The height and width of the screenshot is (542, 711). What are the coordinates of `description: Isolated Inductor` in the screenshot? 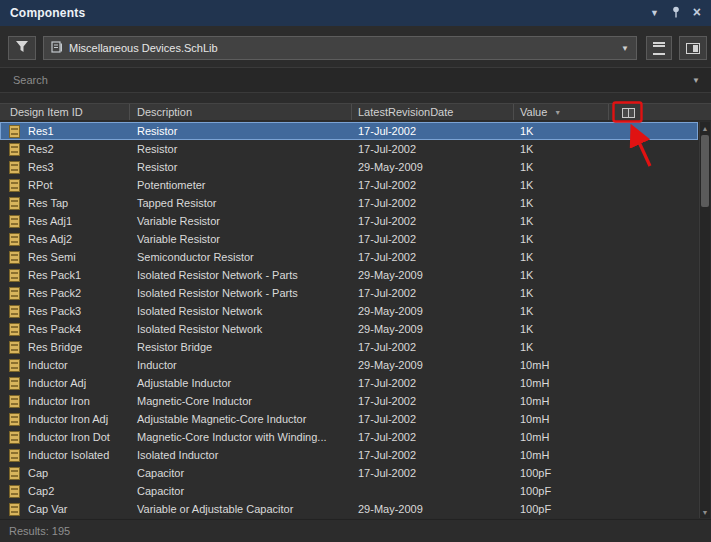 It's located at (178, 455).